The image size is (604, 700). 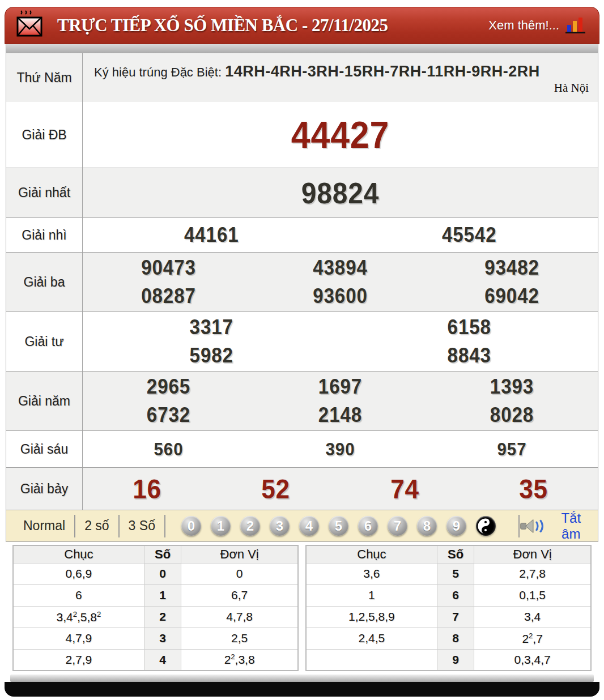 I want to click on prize-values: 3317615859828843, so click(x=340, y=342).